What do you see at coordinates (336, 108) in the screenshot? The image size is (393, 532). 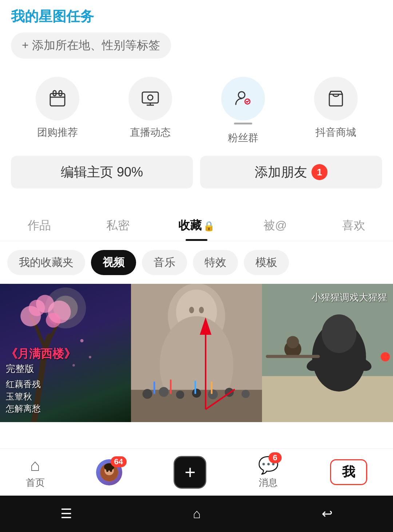 I see `icon-mall: 抖音商城` at bounding box center [336, 108].